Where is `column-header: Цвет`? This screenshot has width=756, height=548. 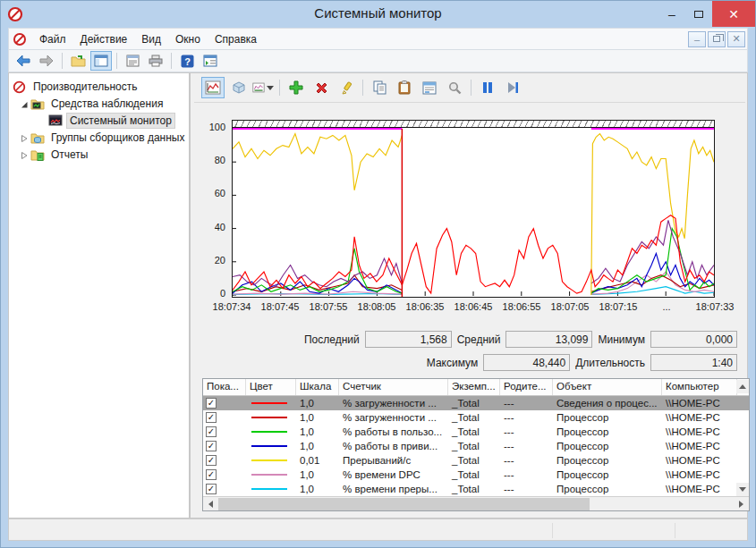
column-header: Цвет is located at coordinates (271, 387).